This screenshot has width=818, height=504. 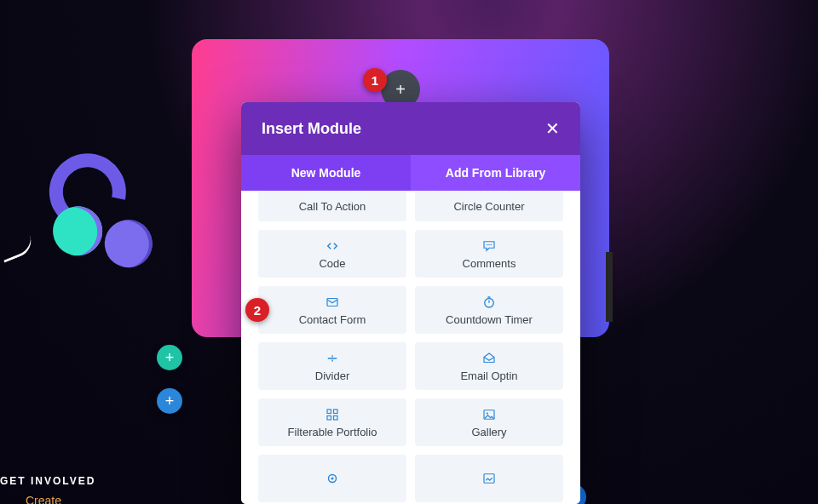 I want to click on annotation-badge-1: 1, so click(x=375, y=80).